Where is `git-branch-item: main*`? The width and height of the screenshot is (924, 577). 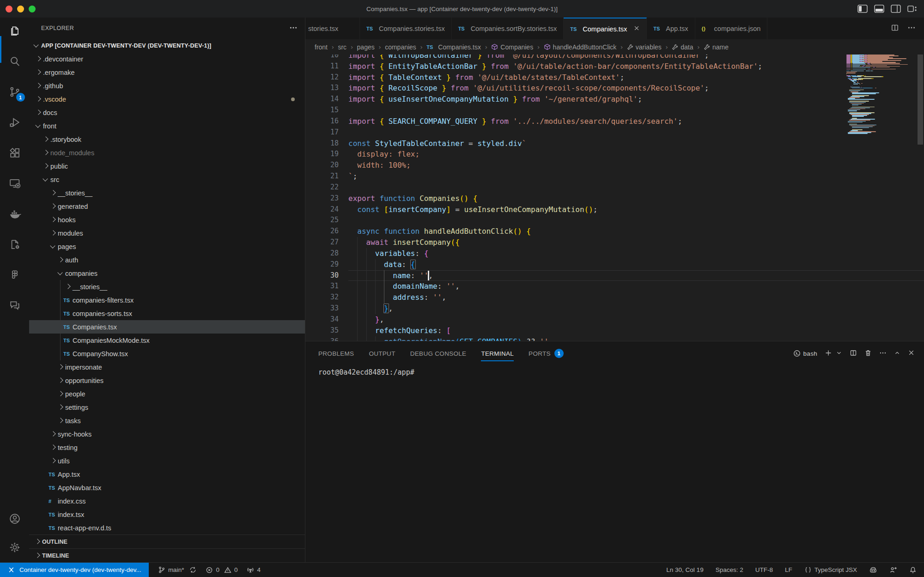
git-branch-item: main* is located at coordinates (177, 570).